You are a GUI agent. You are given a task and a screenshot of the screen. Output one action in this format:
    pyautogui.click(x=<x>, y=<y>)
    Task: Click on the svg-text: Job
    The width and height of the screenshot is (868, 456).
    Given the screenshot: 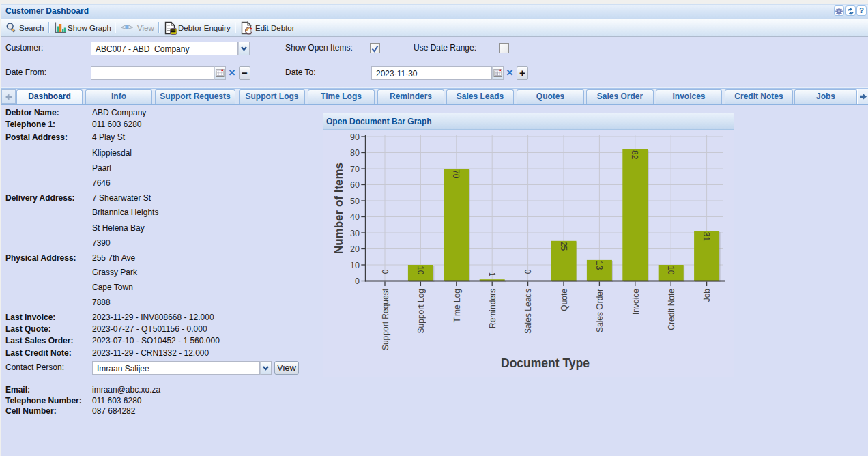 What is the action you would take?
    pyautogui.click(x=707, y=296)
    